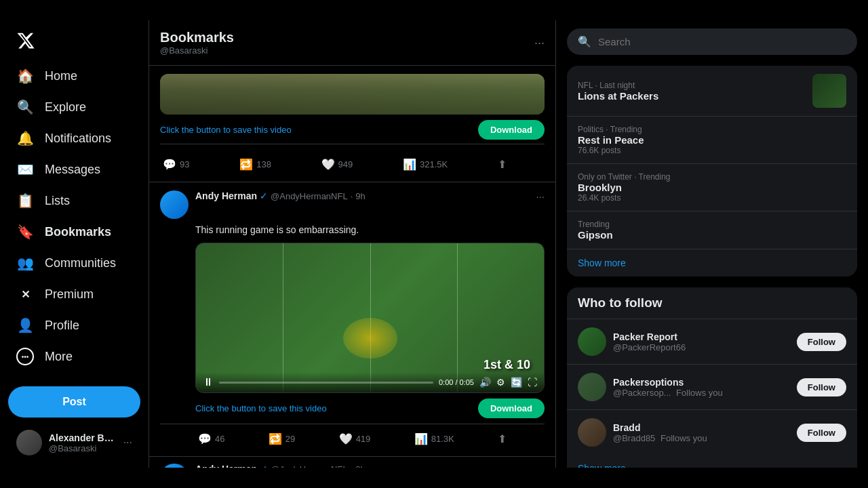 This screenshot has width=868, height=488. What do you see at coordinates (712, 263) in the screenshot?
I see `trending-show-more: Show more` at bounding box center [712, 263].